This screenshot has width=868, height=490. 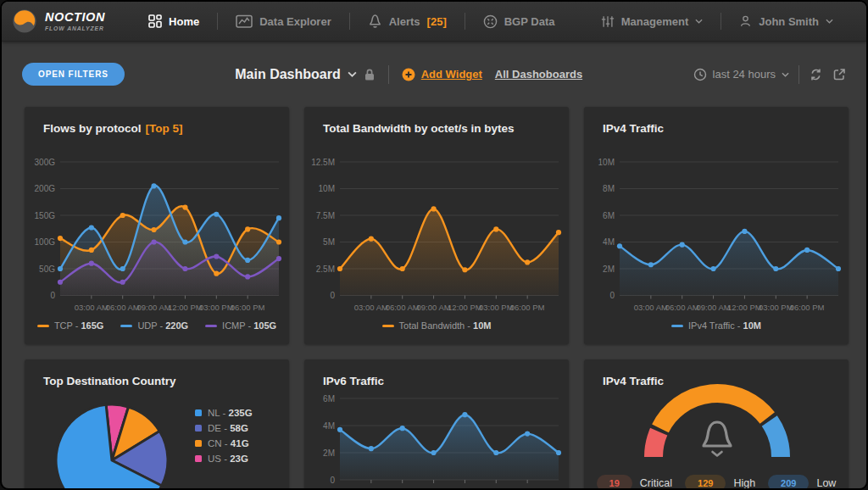 What do you see at coordinates (71, 326) in the screenshot?
I see `legend-item-TCP: TCP - 165G` at bounding box center [71, 326].